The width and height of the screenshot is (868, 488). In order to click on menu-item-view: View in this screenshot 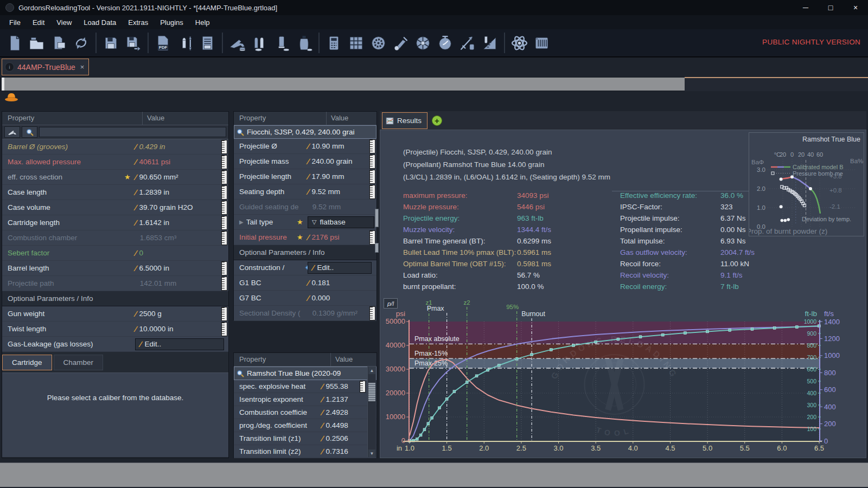, I will do `click(64, 22)`.